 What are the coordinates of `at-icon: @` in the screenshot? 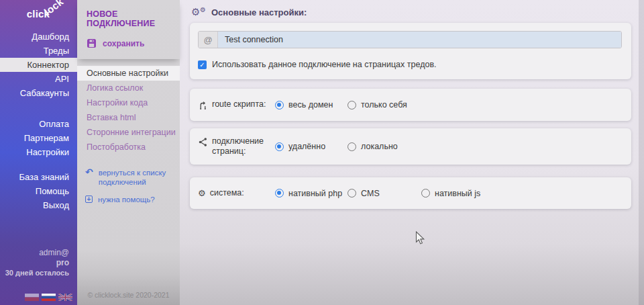 It's located at (208, 40).